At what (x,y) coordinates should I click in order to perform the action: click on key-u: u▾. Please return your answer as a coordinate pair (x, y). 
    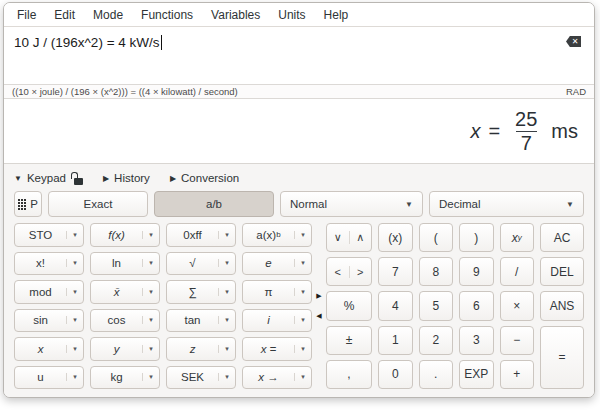
    Looking at the image, I should click on (49, 378).